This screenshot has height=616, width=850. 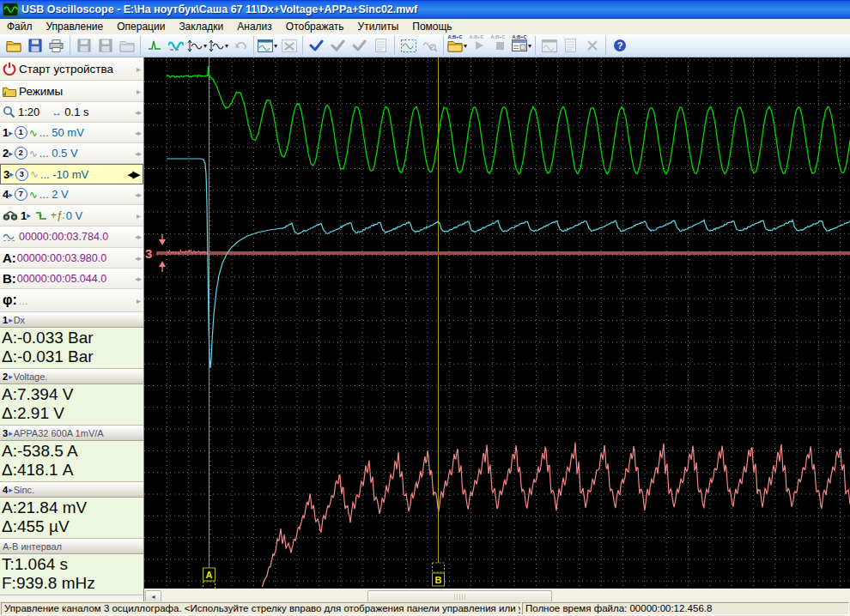 What do you see at coordinates (21, 132) in the screenshot?
I see `input-number-badge: 1` at bounding box center [21, 132].